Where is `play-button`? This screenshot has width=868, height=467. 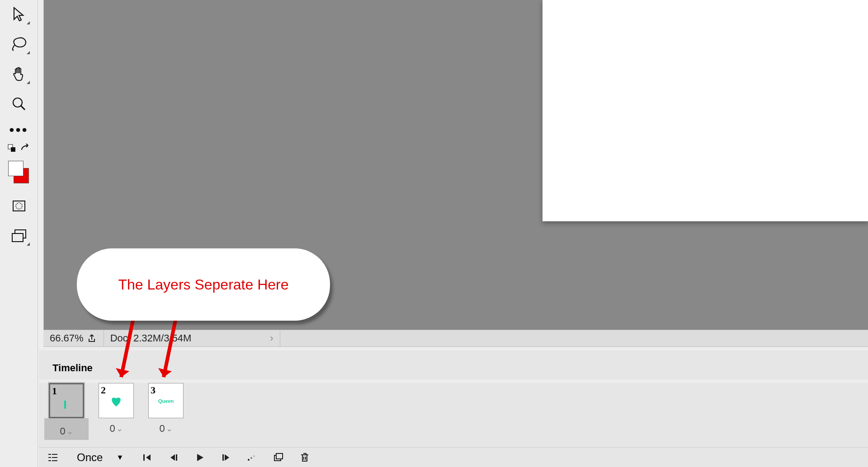 play-button is located at coordinates (200, 458).